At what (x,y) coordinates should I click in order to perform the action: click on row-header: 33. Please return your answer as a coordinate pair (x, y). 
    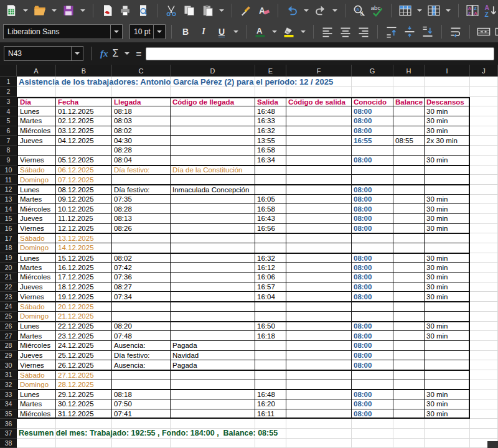
    Looking at the image, I should click on (9, 394).